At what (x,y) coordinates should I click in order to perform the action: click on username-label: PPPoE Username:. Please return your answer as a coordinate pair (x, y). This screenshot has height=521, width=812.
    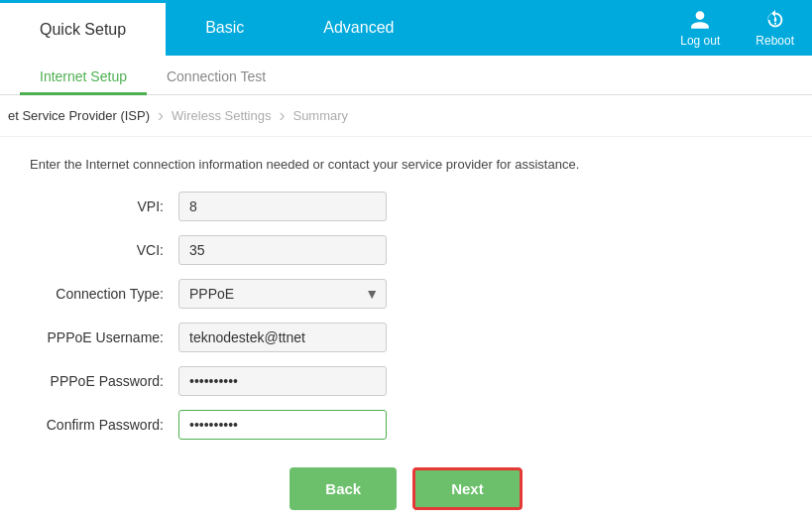
    Looking at the image, I should click on (104, 337).